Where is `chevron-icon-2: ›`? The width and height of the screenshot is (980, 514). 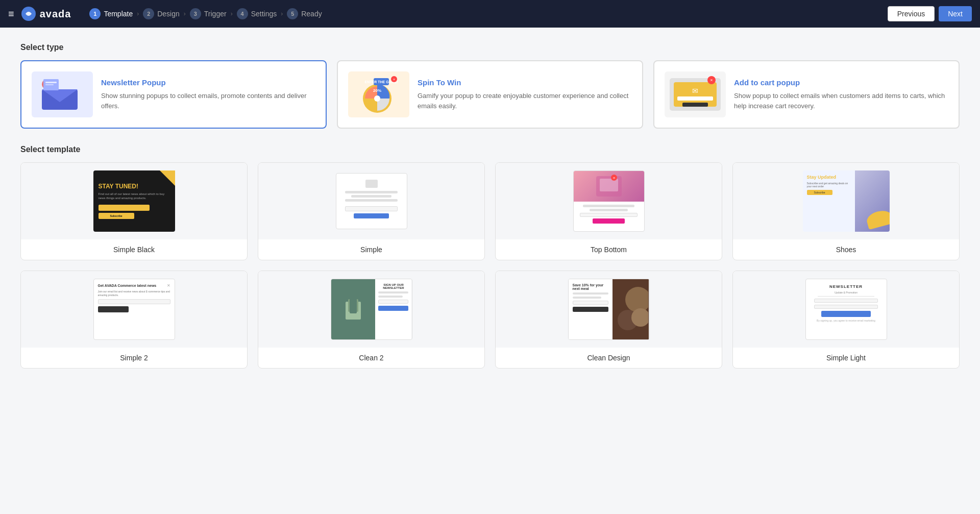
chevron-icon-2: › is located at coordinates (185, 14).